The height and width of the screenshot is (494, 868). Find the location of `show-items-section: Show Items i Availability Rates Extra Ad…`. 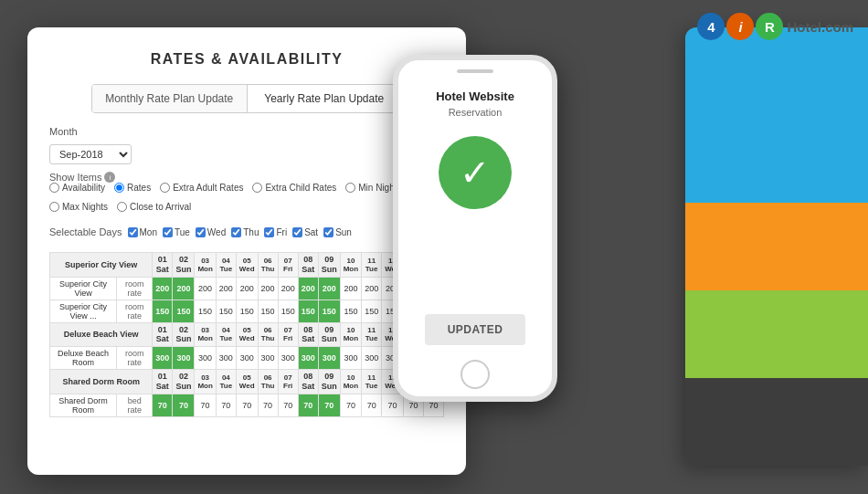

show-items-section: Show Items i Availability Rates Extra Ad… is located at coordinates (247, 192).